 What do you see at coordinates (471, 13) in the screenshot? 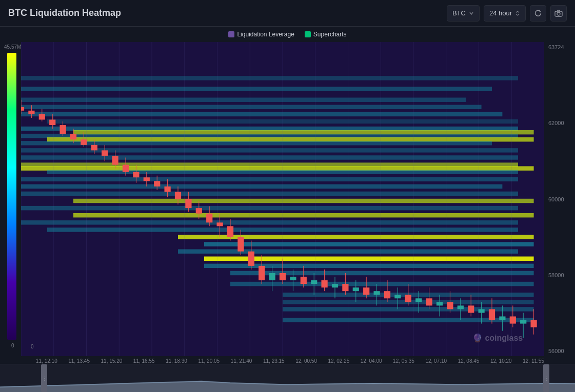
I see `chevron-down-icon` at bounding box center [471, 13].